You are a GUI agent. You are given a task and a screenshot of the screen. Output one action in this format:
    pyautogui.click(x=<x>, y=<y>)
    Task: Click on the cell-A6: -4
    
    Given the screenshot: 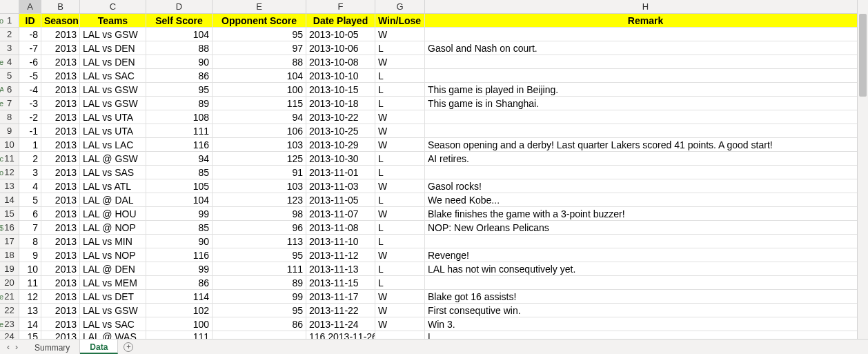 What is the action you would take?
    pyautogui.click(x=30, y=90)
    